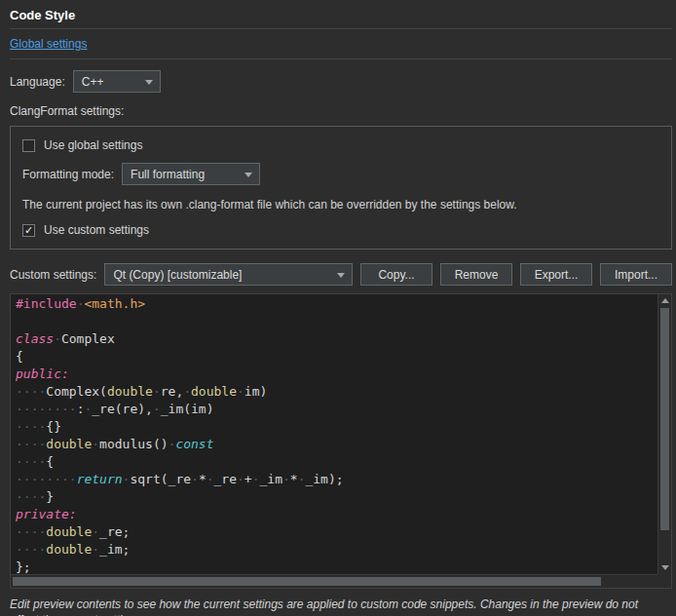 This screenshot has width=676, height=616. What do you see at coordinates (636, 275) in the screenshot?
I see `import-button: Import...` at bounding box center [636, 275].